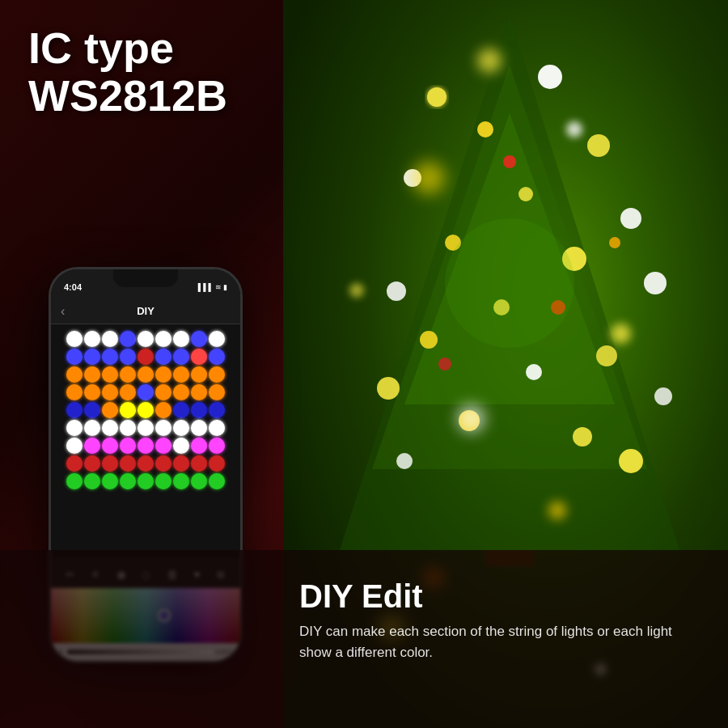  Describe the element at coordinates (73, 287) in the screenshot. I see `status-time: 4:04` at that location.